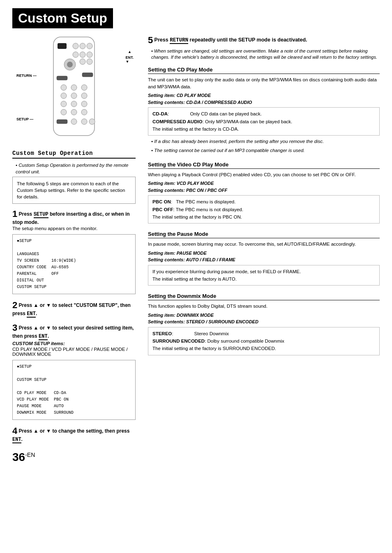  Describe the element at coordinates (264, 70) in the screenshot. I see `cd-play-mode-title: Setting the CD Play Mode` at that location.